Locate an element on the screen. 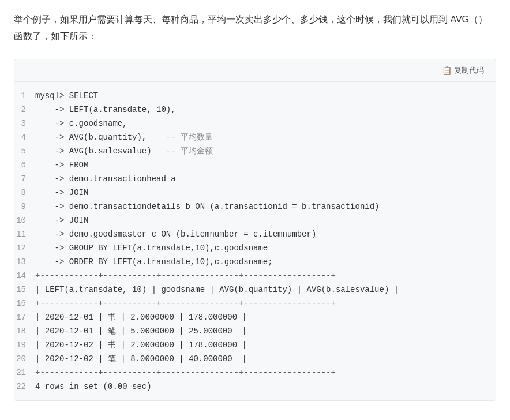  line-code: -> ORDER BY LEFT(a.transdate,10),c.goods… is located at coordinates (154, 262).